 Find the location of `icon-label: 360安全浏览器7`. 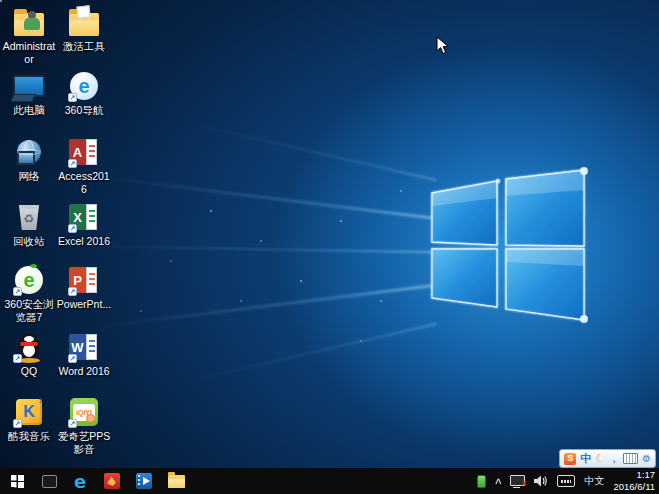

icon-label: 360安全浏览器7 is located at coordinates (29, 310).